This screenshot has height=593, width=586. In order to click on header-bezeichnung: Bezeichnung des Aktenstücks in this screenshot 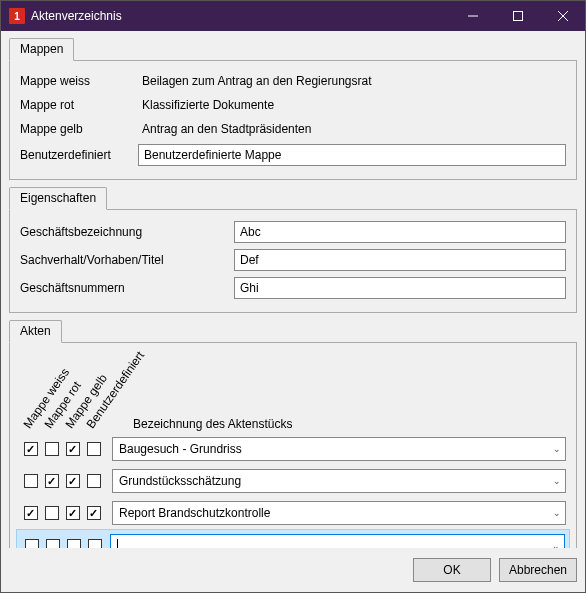, I will do `click(212, 424)`.